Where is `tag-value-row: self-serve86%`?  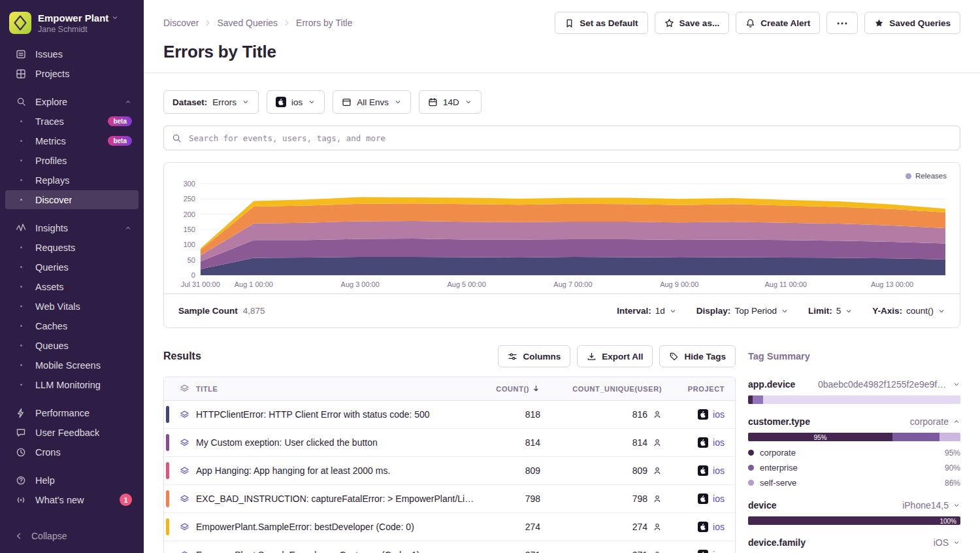
tag-value-row: self-serve86% is located at coordinates (855, 482).